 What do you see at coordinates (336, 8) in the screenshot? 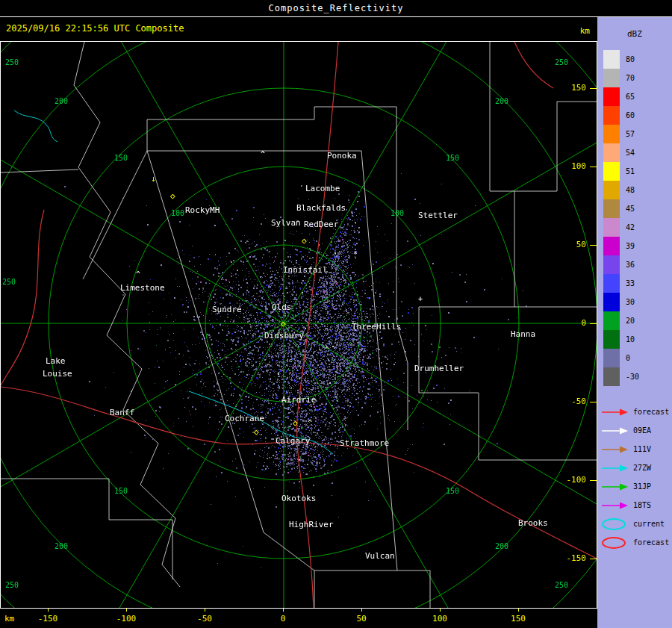
I see `window-title: Composite_Reflectivity` at bounding box center [336, 8].